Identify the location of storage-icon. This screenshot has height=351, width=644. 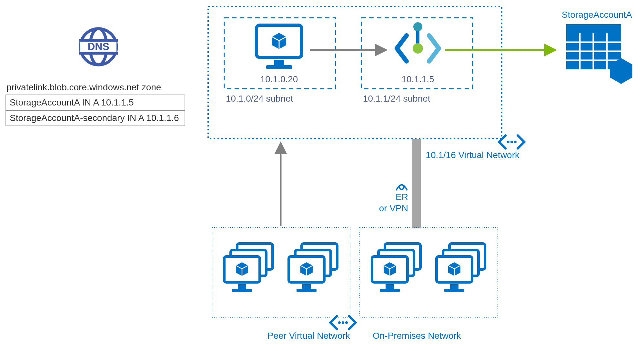
(599, 54).